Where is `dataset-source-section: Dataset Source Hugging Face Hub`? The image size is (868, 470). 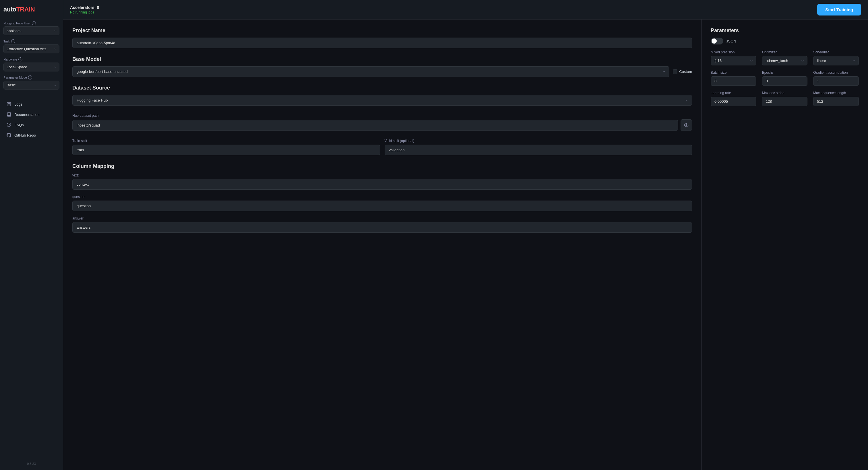
dataset-source-section: Dataset Source Hugging Face Hub is located at coordinates (382, 95).